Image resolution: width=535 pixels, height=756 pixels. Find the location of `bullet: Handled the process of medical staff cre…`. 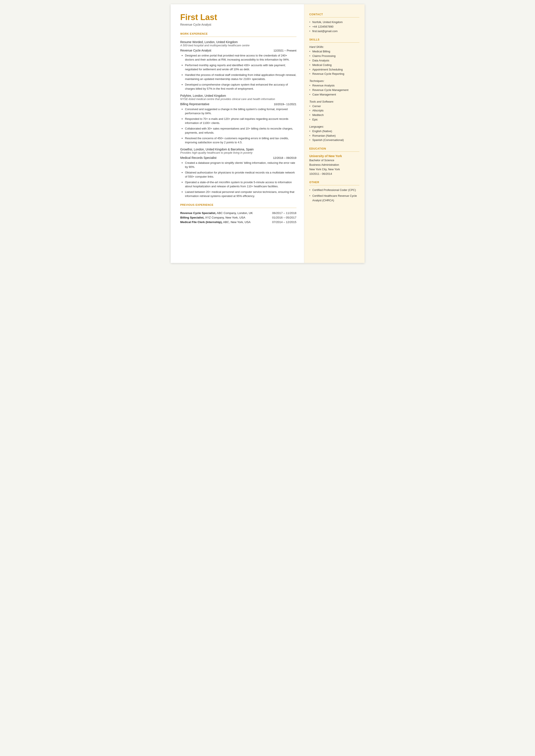

bullet: Handled the process of medical staff cre… is located at coordinates (239, 77).